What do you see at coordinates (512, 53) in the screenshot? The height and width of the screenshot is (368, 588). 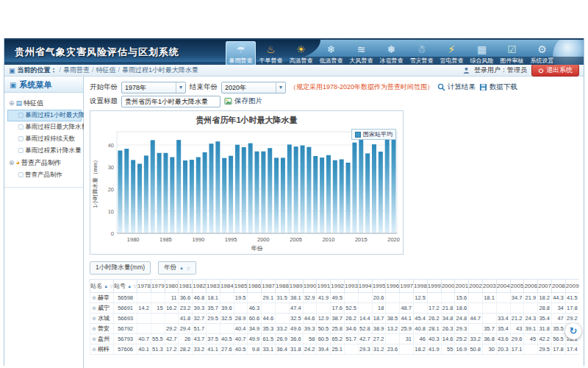 I see `nav-item-map-review: ☑图件审核` at bounding box center [512, 53].